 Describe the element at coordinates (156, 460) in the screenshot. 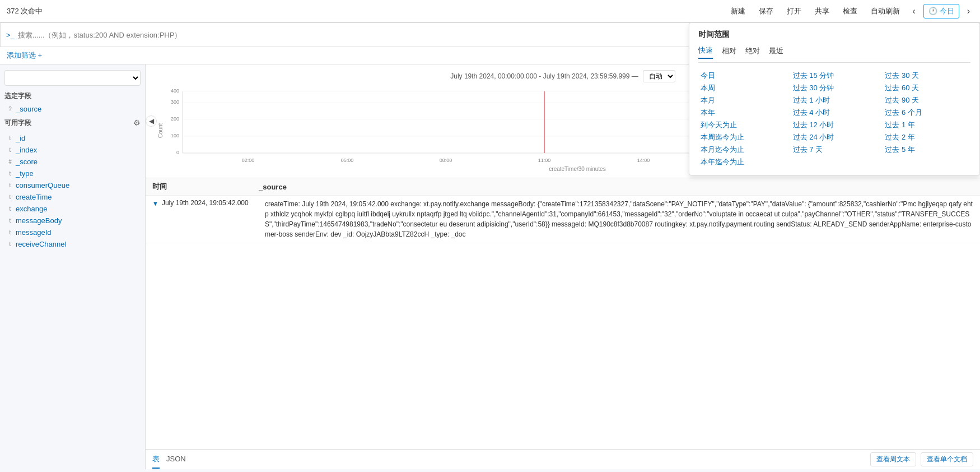

I see `tab-table: 表` at that location.